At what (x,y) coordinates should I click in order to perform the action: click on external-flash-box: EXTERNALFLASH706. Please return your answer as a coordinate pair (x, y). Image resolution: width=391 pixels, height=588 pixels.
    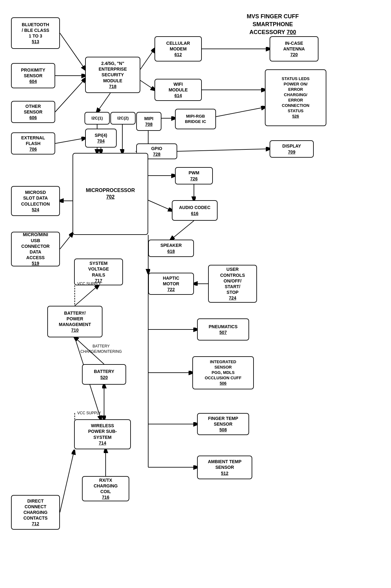
    Looking at the image, I should click on (33, 143).